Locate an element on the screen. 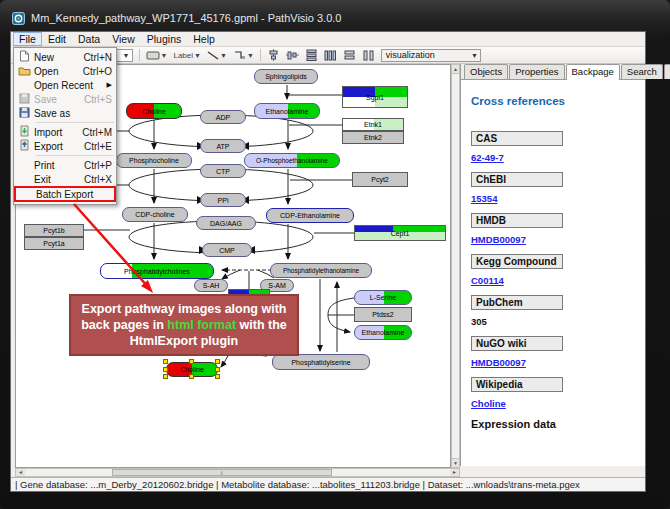 The image size is (670, 509). node-cdp-choline: CDP-choline is located at coordinates (155, 214).